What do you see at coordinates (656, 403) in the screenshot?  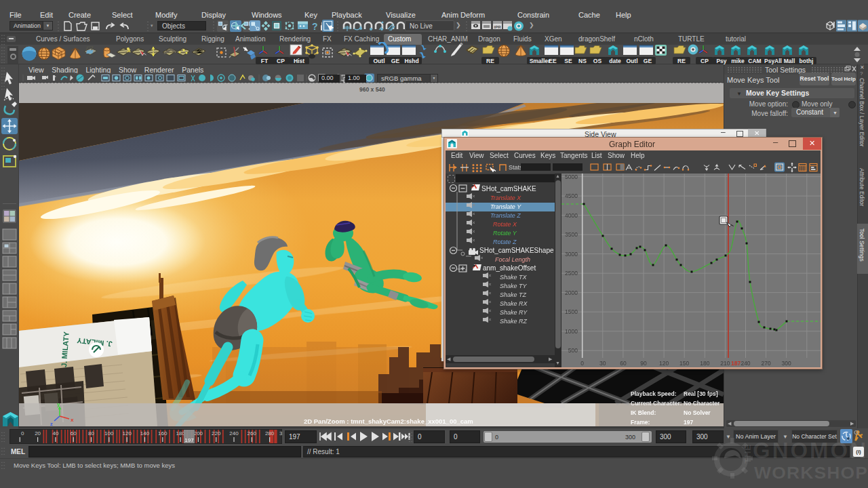 I see `svg-text: Current Character:` at bounding box center [656, 403].